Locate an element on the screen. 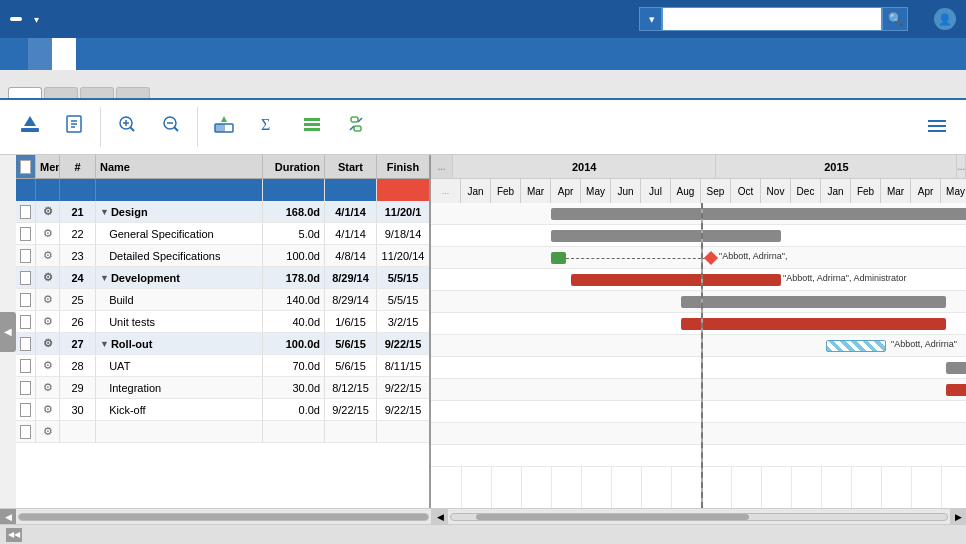 This screenshot has width=966, height=544. tab-xml-updates is located at coordinates (133, 92).